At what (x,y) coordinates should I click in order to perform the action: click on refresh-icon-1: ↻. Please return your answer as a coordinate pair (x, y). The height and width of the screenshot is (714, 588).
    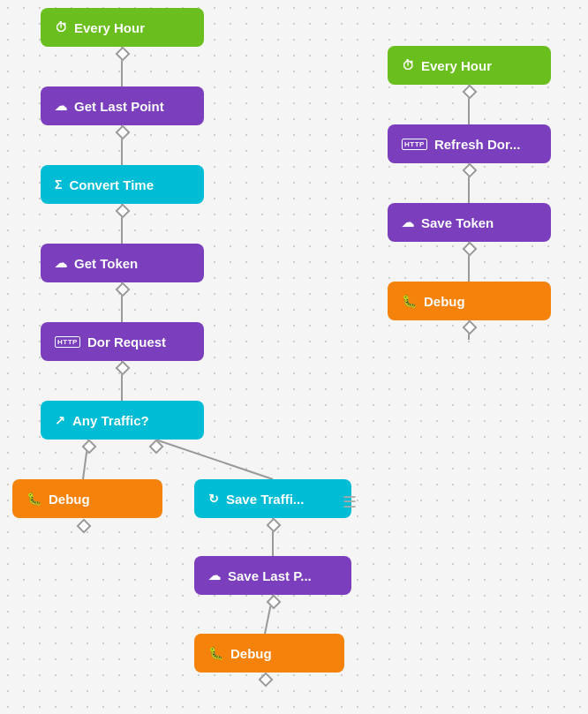
    Looking at the image, I should click on (214, 499).